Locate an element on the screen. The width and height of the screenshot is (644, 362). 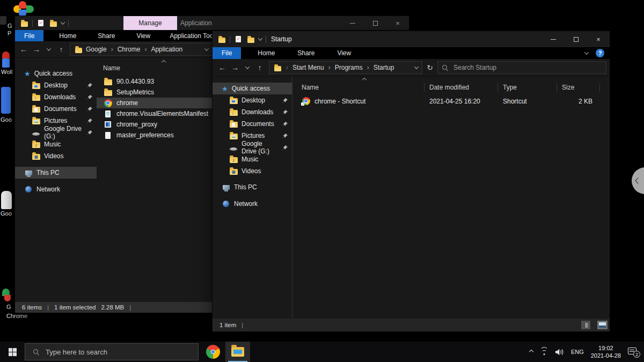
column-header-name: Name is located at coordinates (358, 87).